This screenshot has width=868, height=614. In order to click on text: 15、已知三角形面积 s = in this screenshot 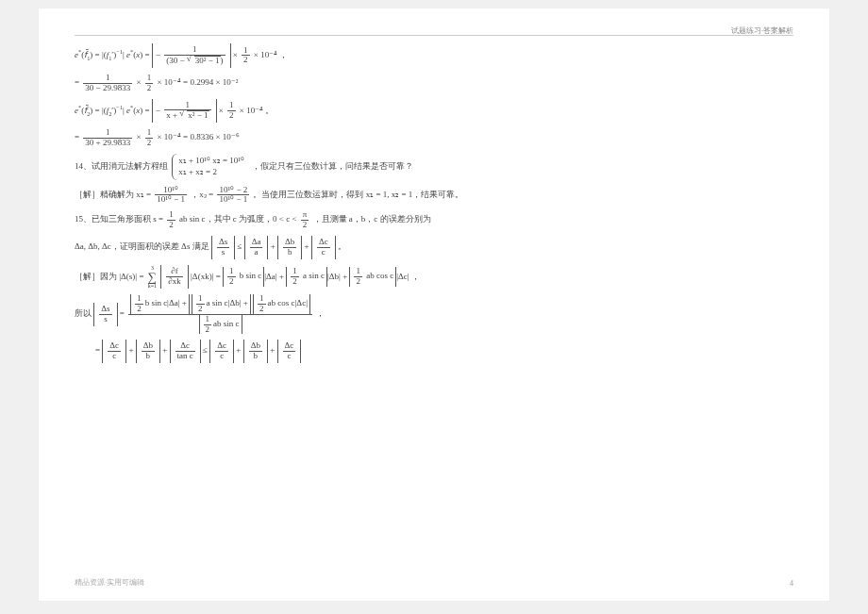, I will do `click(119, 220)`.